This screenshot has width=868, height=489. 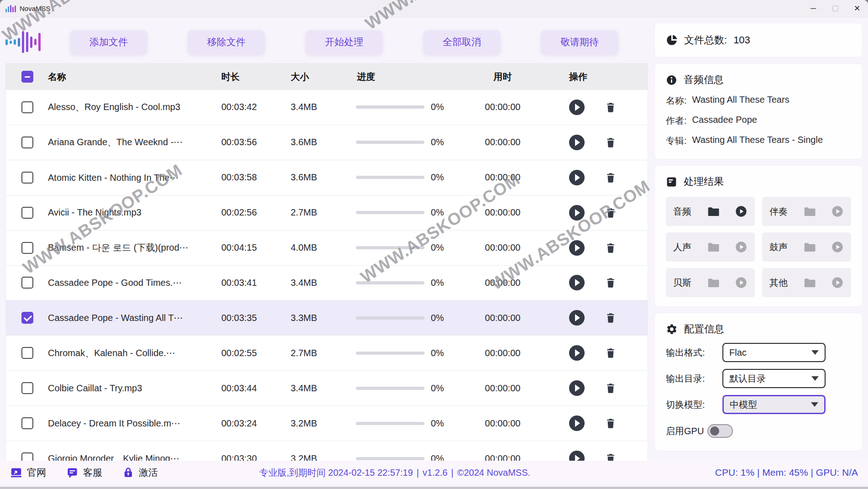 What do you see at coordinates (109, 42) in the screenshot?
I see `add-files-button: 添加文件` at bounding box center [109, 42].